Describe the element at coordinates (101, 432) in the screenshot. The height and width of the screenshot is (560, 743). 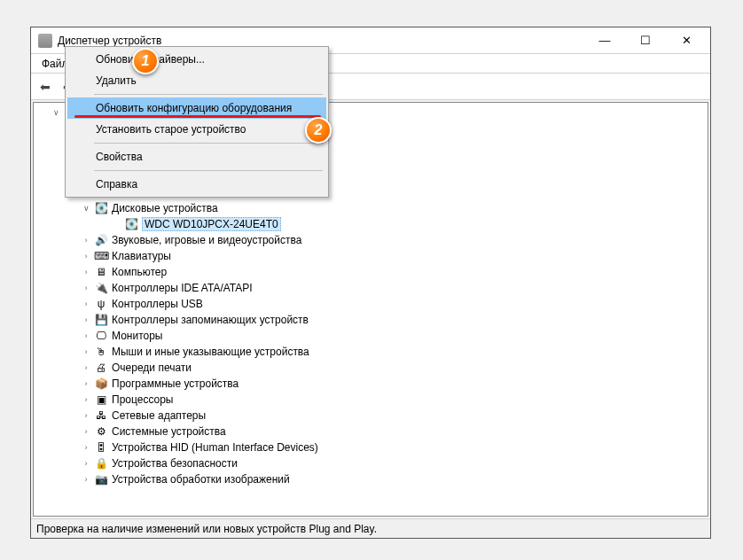
I see `device-icon: ⚙` at that location.